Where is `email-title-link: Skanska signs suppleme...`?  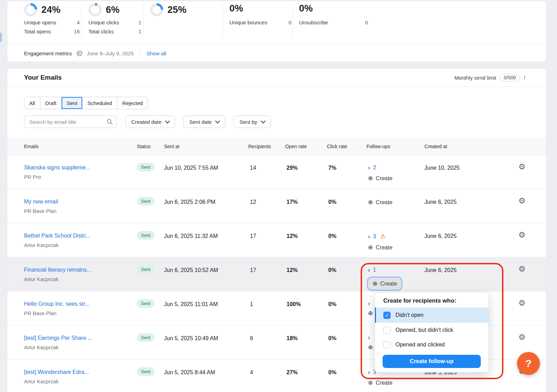 email-title-link: Skanska signs suppleme... is located at coordinates (80, 168).